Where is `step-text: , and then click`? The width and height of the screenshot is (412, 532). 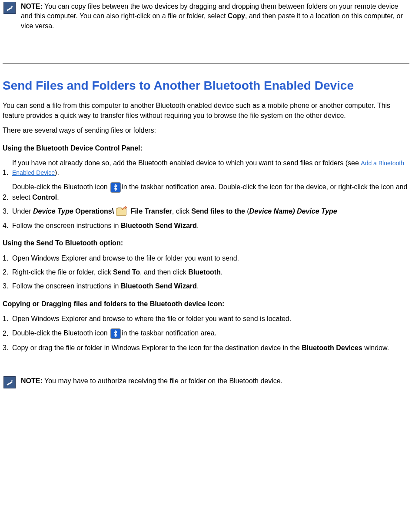 step-text: , and then click is located at coordinates (164, 272).